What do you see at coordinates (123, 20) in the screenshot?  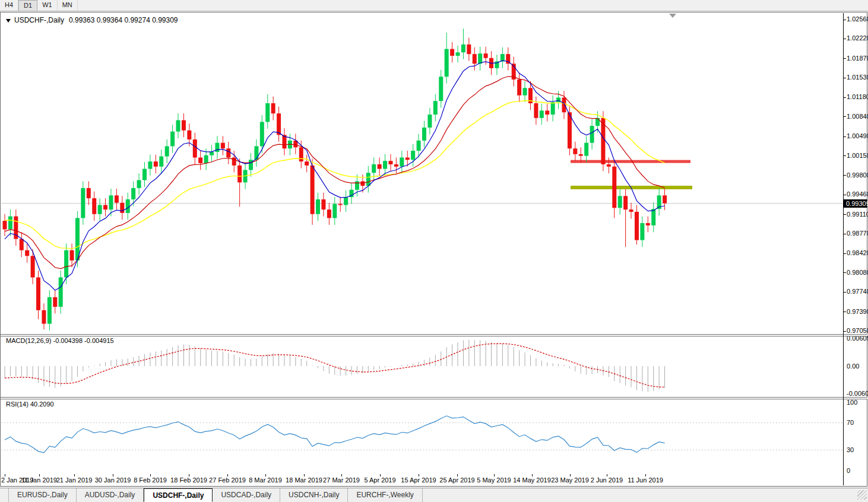 I see `chart-ohlc-values: 0.99363 0.99364 0.99274 0.99309` at bounding box center [123, 20].